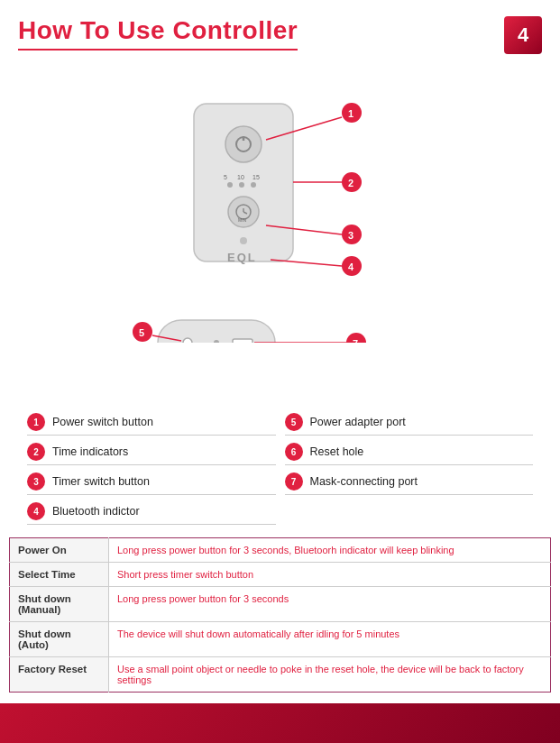  Describe the element at coordinates (36, 482) in the screenshot. I see `label-num-3: 3` at that location.